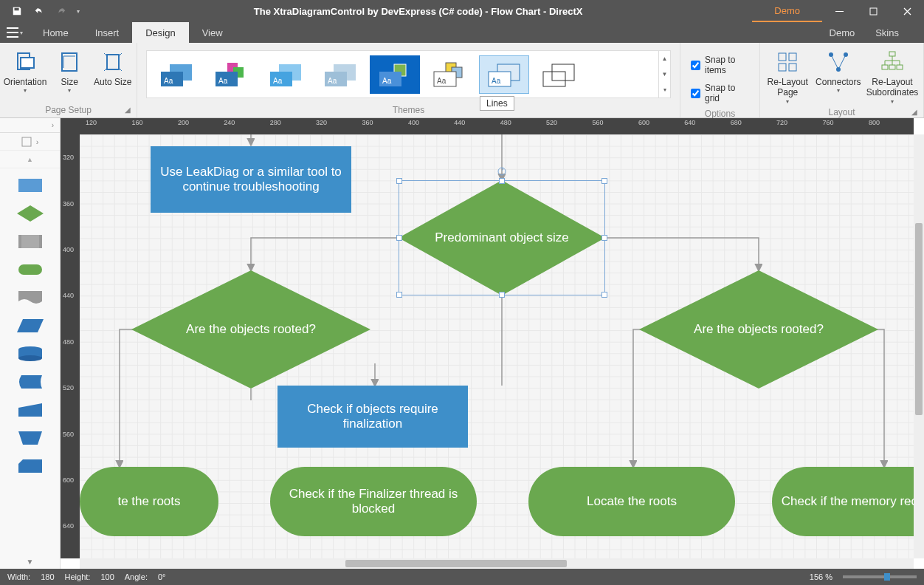  I want to click on shape-item-decision, so click(30, 213).